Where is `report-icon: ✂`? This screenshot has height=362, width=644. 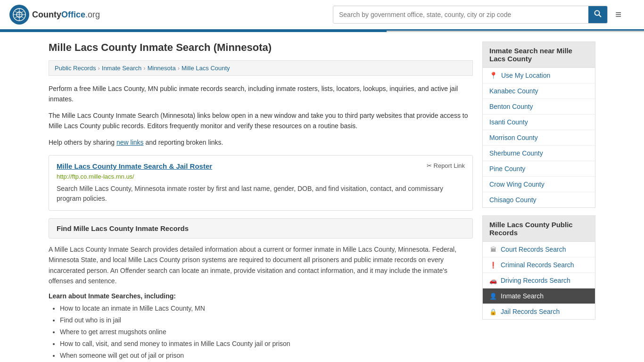
report-icon: ✂ is located at coordinates (429, 166).